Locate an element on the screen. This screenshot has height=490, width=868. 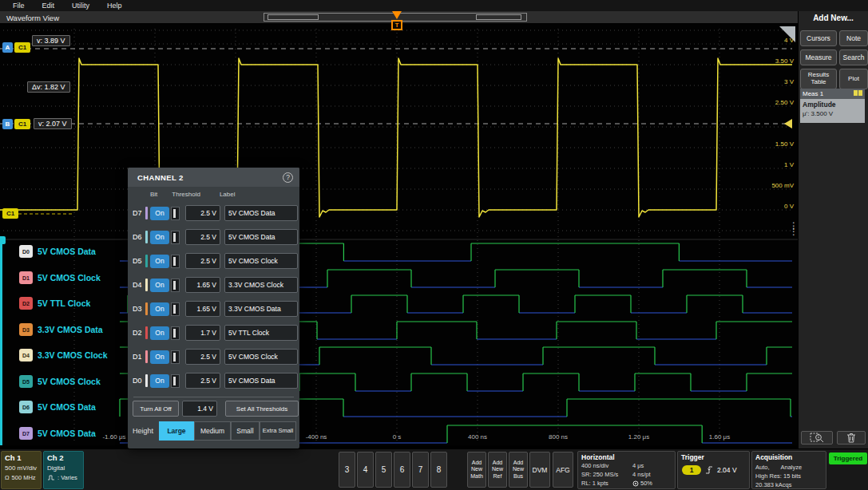
digital-channel-d1: D15V CMOS Clock is located at coordinates (60, 278).